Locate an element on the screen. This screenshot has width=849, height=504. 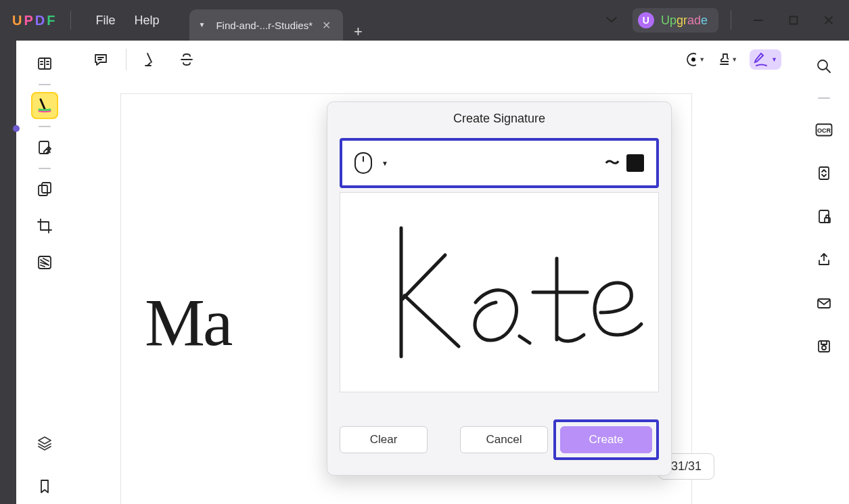
search-button is located at coordinates (824, 66).